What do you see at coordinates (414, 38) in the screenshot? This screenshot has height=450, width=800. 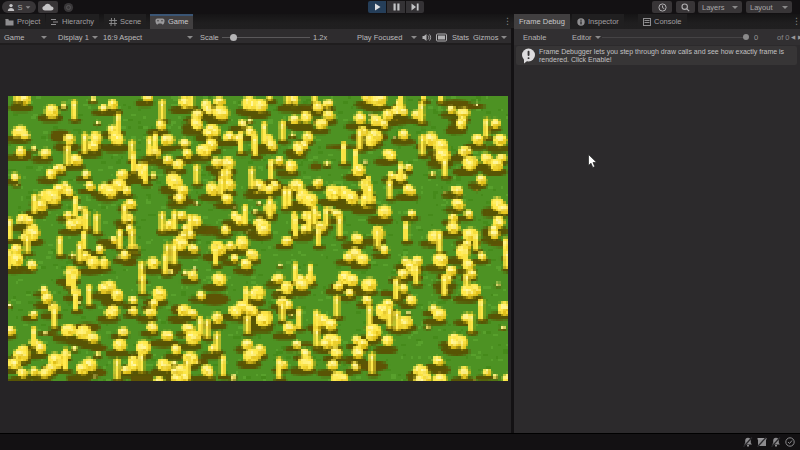 I see `play-focused-arrow` at bounding box center [414, 38].